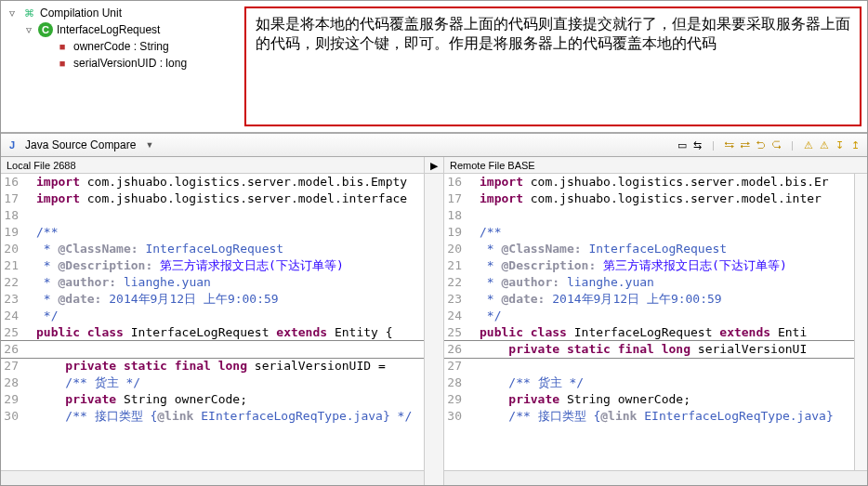  What do you see at coordinates (682, 145) in the screenshot?
I see `structure-compare-button: ▭` at bounding box center [682, 145].